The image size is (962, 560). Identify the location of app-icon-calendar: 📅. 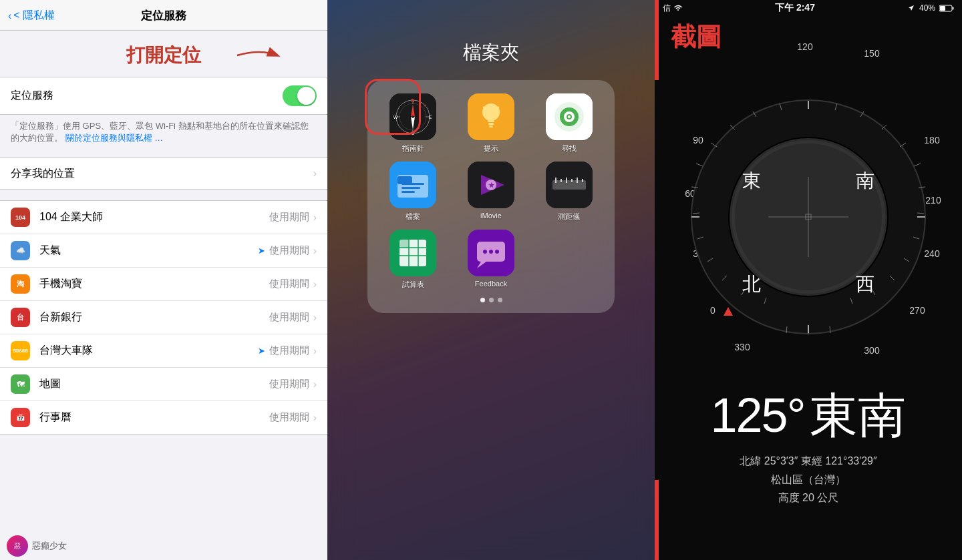
(20, 418).